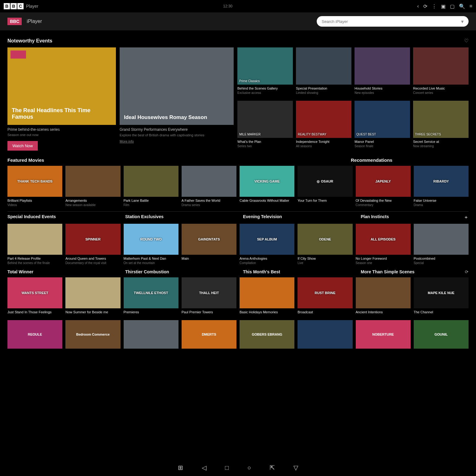 This screenshot has height=476, width=476. I want to click on show-card: JAPENLYOf Devastating the NewCommentary, so click(383, 187).